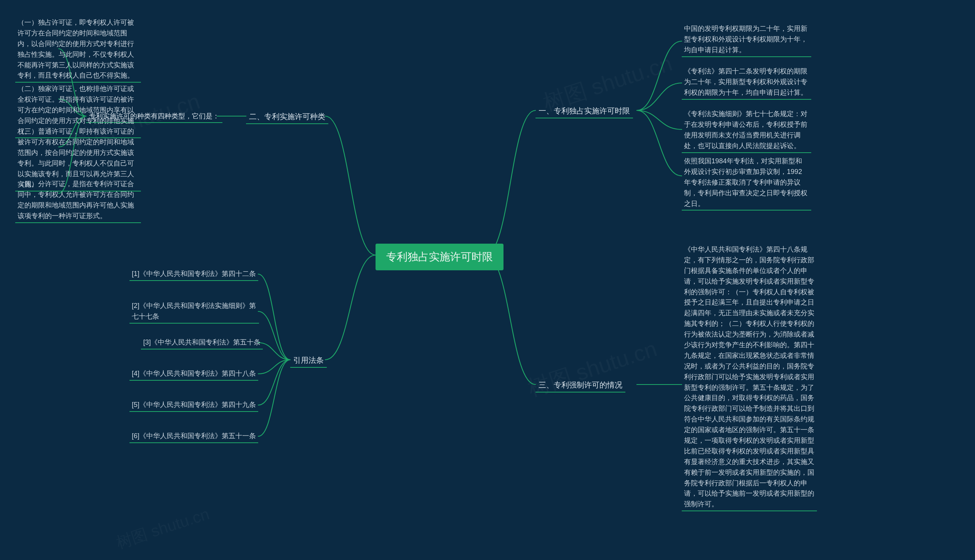 Image resolution: width=975 pixels, height=560 pixels. Describe the element at coordinates (194, 405) in the screenshot. I see `leaf-cite-5: [5]《中华人民共和国专利法》第四十九条` at that location.